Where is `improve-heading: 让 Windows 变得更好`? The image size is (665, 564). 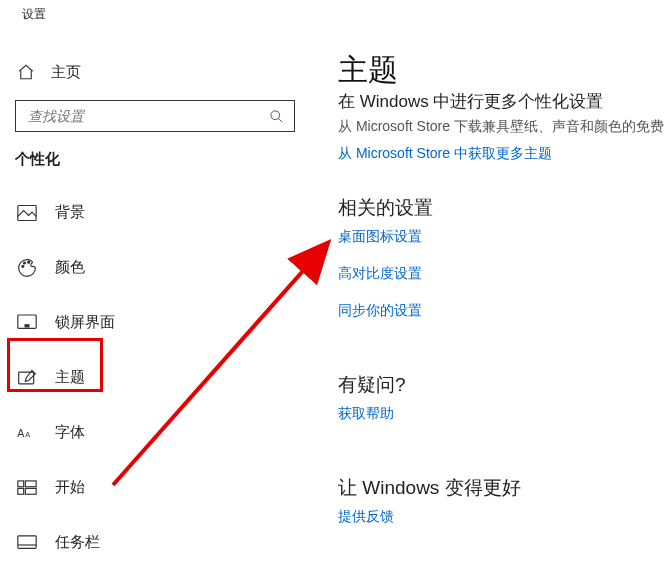
improve-heading: 让 Windows 变得更好 is located at coordinates (430, 488).